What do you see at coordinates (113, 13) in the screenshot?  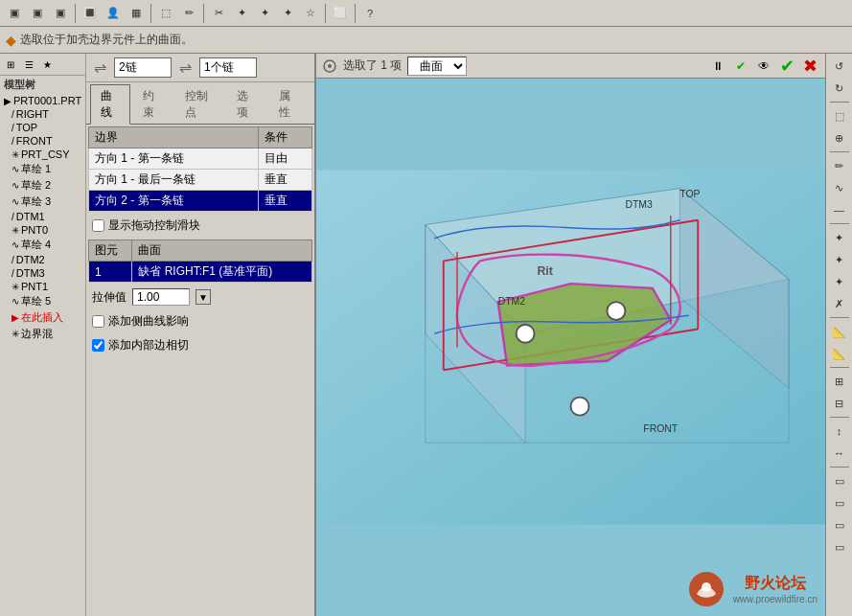 I see `toolbar-icon-5: 👤` at bounding box center [113, 13].